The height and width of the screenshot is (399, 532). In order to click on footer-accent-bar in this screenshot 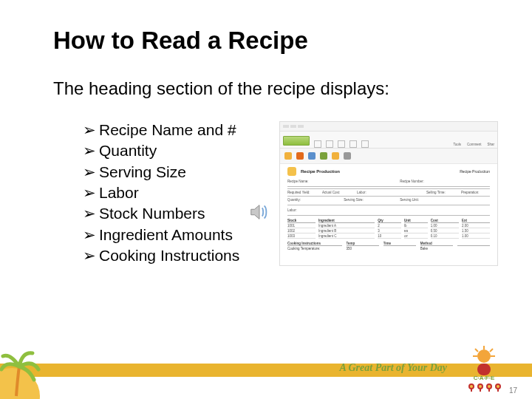, I will do `click(266, 370)`.